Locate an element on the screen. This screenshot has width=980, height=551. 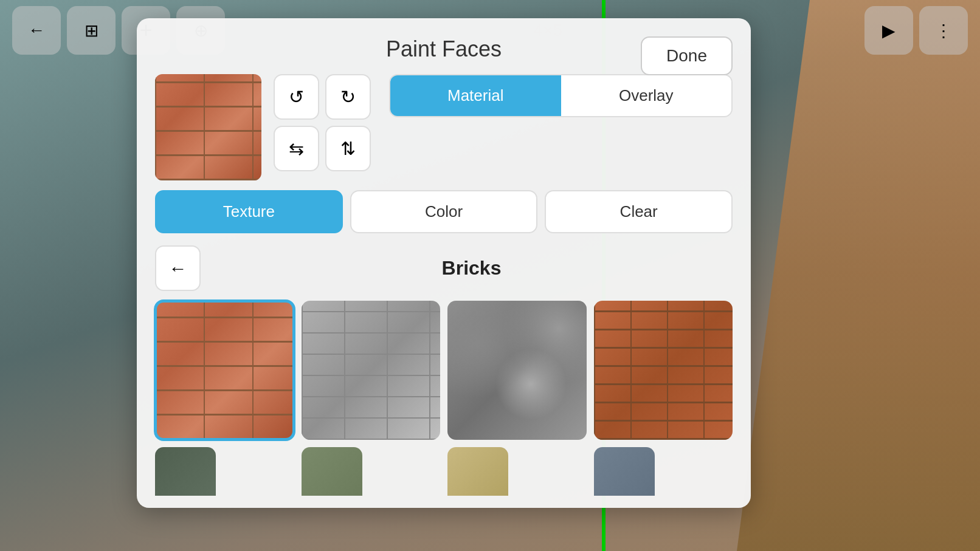
tab-material: Material is located at coordinates (475, 96).